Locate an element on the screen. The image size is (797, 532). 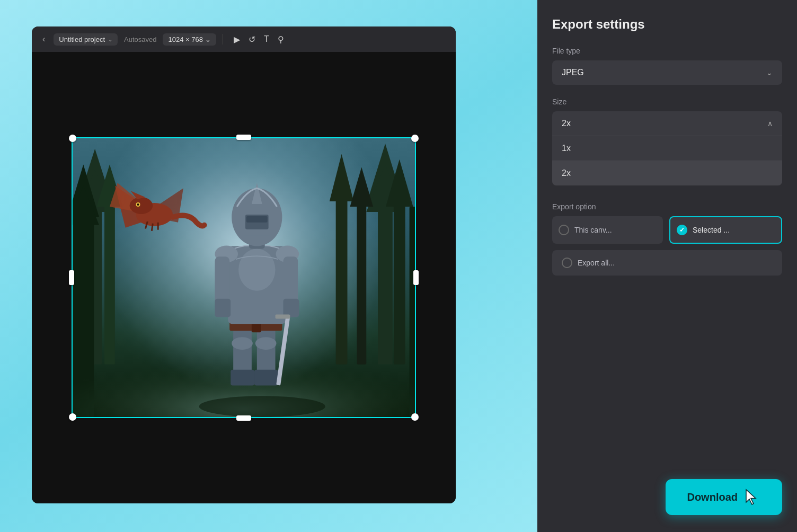
handle-top-right is located at coordinates (415, 138).